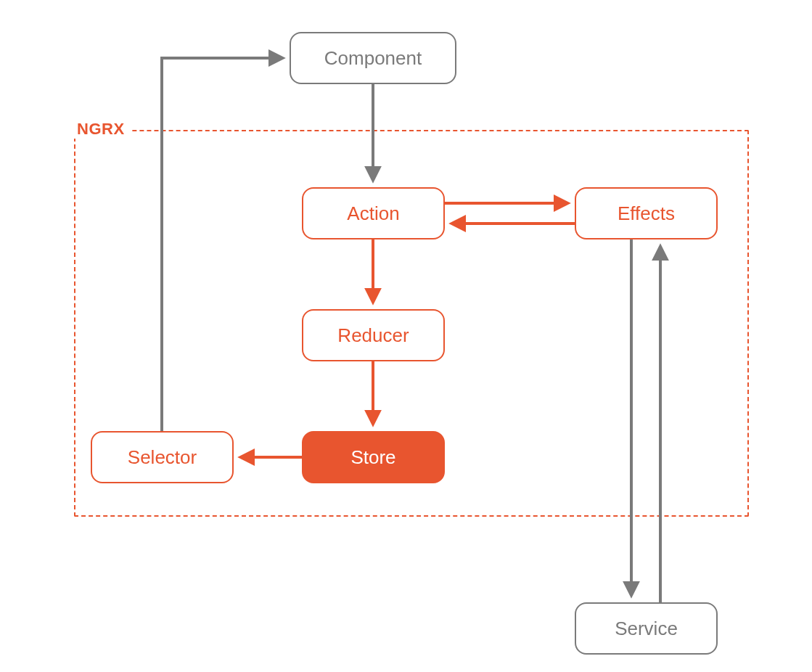 The height and width of the screenshot is (672, 812). What do you see at coordinates (373, 213) in the screenshot?
I see `node-action-label: Action` at bounding box center [373, 213].